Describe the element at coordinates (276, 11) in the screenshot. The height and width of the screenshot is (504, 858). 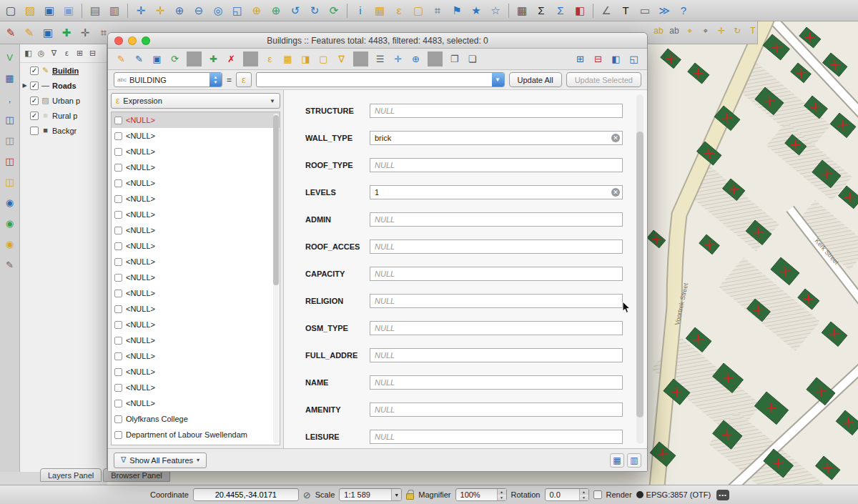
I see `zoom-to-layer-icon: ⊕` at that location.